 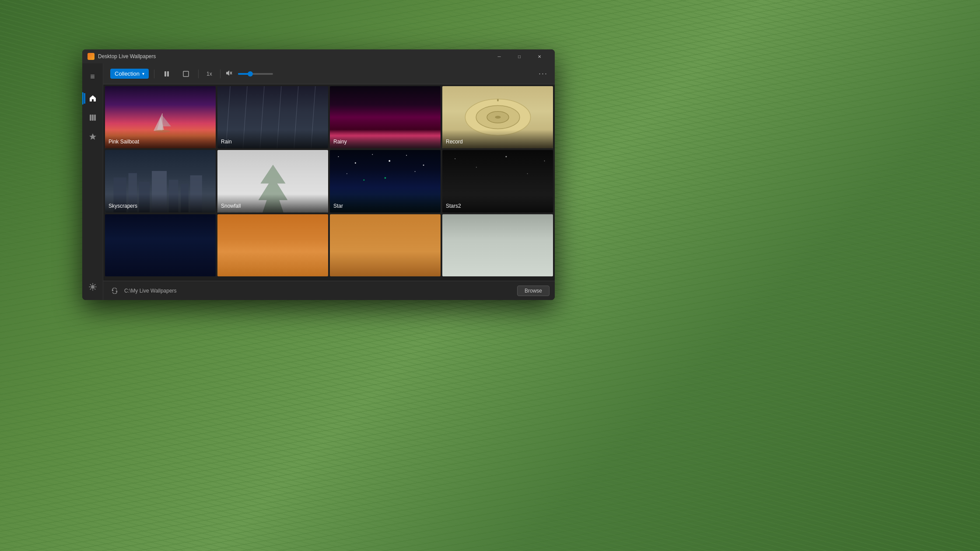 What do you see at coordinates (385, 203) in the screenshot?
I see `item-label-star: Star` at bounding box center [385, 203].